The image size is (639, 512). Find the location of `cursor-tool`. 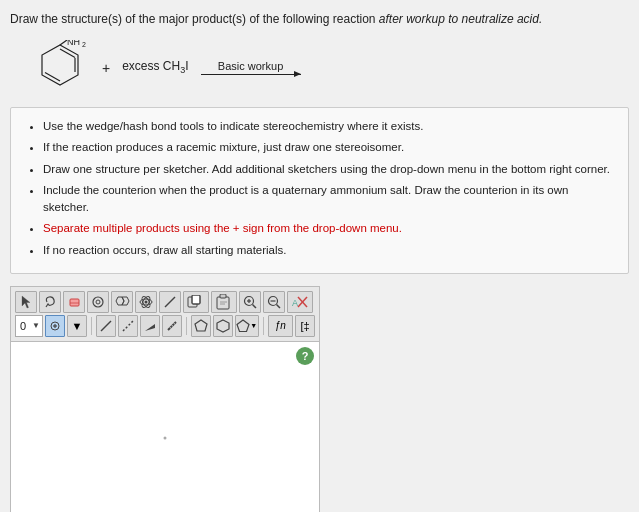

cursor-tool is located at coordinates (26, 302).